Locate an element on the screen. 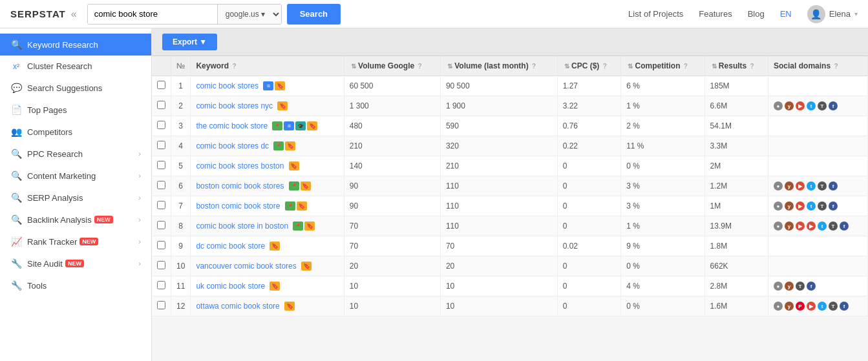  social-icon-grey: ● is located at coordinates (778, 306).